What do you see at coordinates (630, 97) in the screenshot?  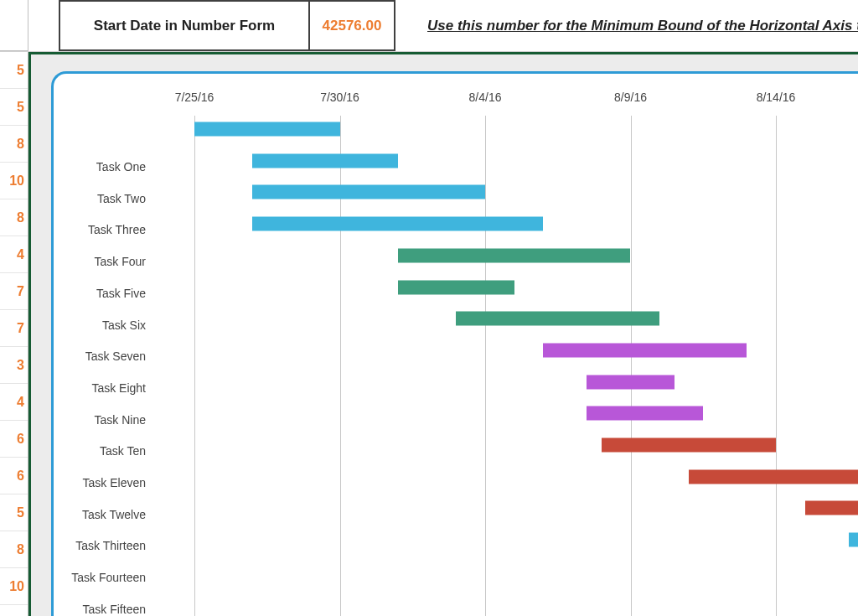 I see `x-tick-label: 8/9/16` at bounding box center [630, 97].